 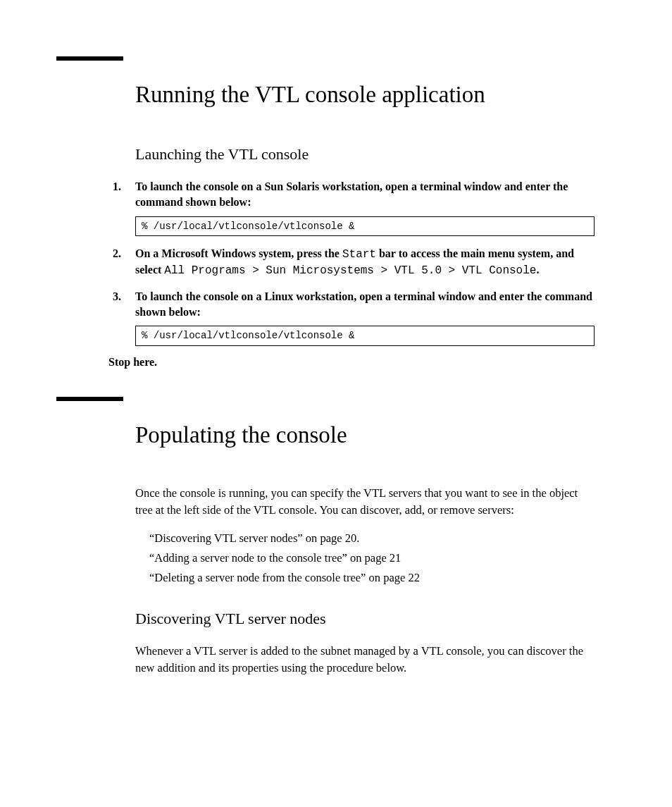 What do you see at coordinates (354, 262) in the screenshot?
I see `step-2: On a Microsoft Windows system, press the…` at bounding box center [354, 262].